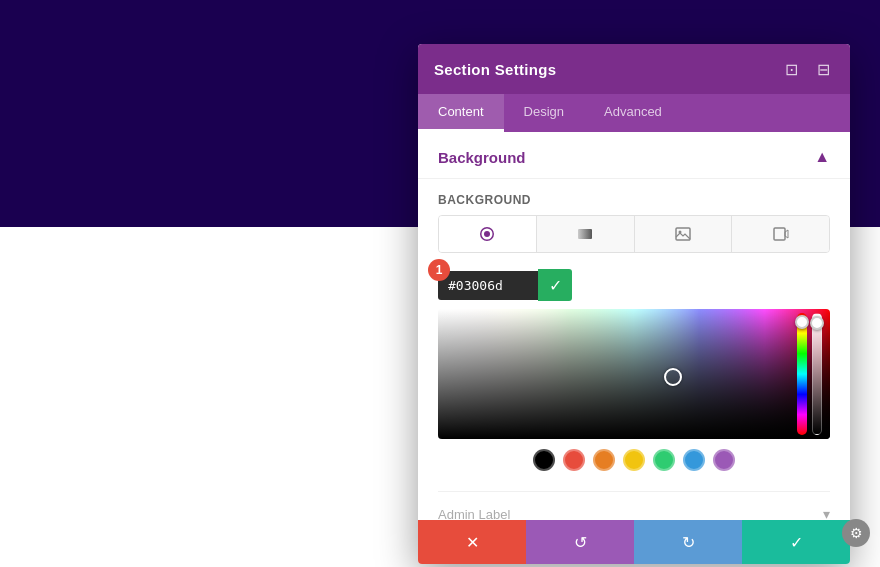  I want to click on admin-label-text: Admin Label, so click(474, 514).